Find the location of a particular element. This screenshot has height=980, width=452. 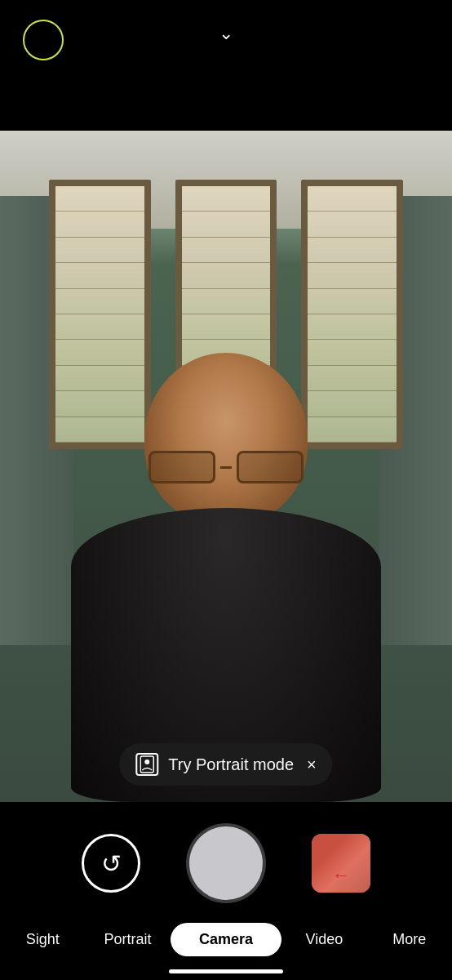

glasses-bridge is located at coordinates (226, 467).